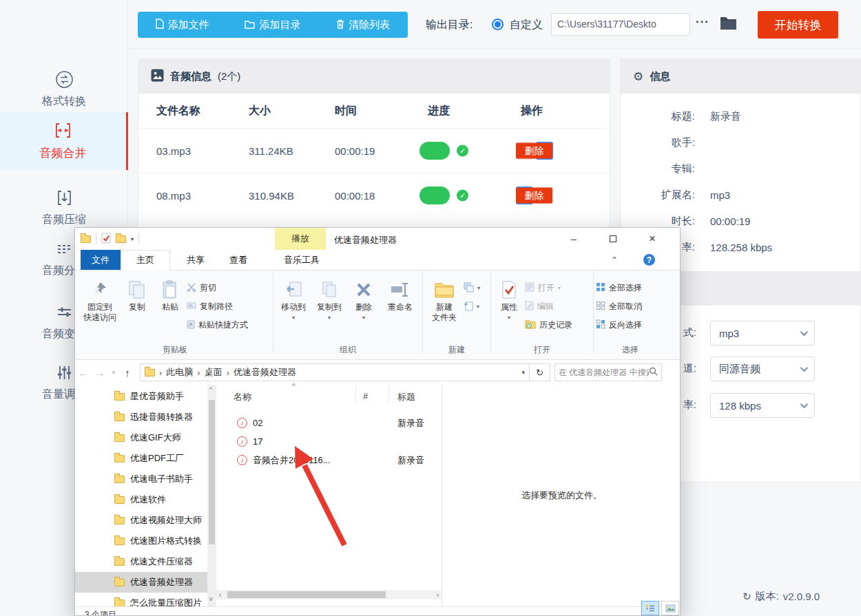 The height and width of the screenshot is (616, 861). What do you see at coordinates (121, 240) in the screenshot?
I see `new-folder-shortcut-icon` at bounding box center [121, 240].